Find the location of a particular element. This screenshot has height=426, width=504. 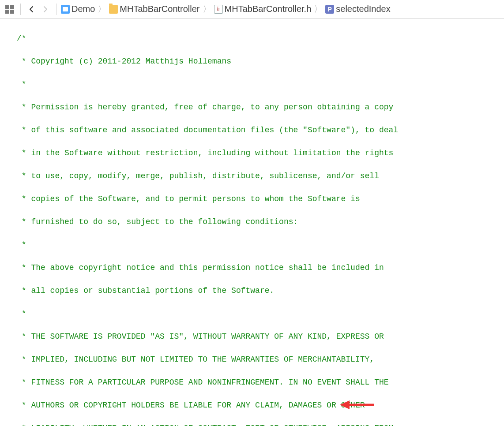

breadcrumb: Demo 〉 MHTabBarController 〉 h MHTabBarCo… is located at coordinates (226, 9).